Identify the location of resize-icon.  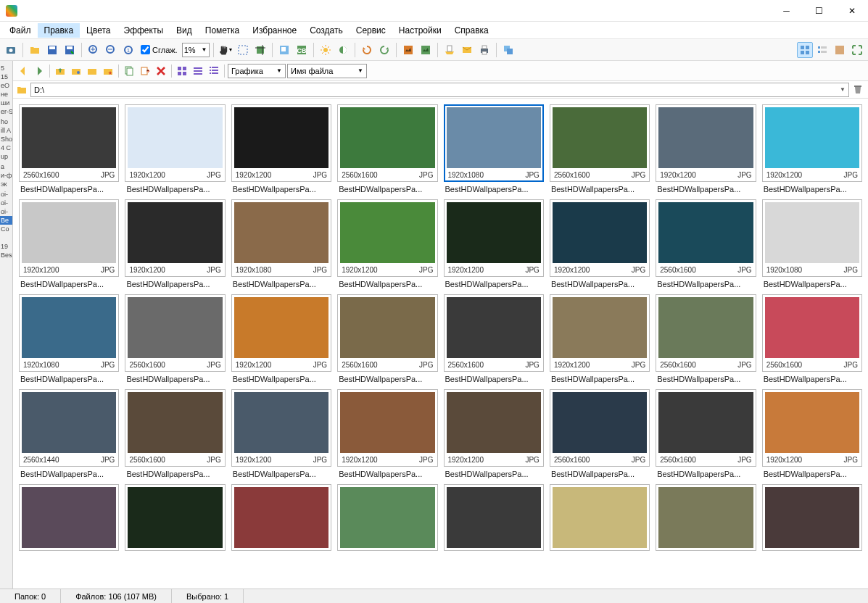
(284, 50).